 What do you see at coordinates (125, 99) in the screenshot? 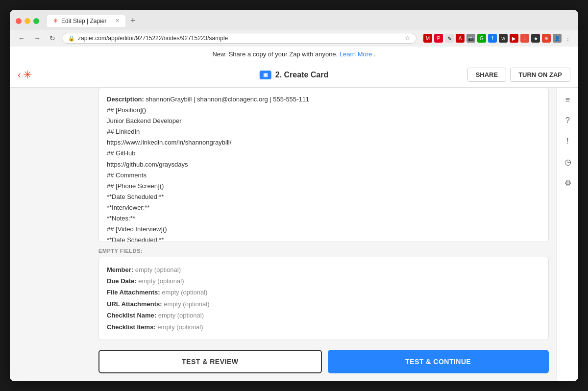
I see `description-label: Description:` at bounding box center [125, 99].